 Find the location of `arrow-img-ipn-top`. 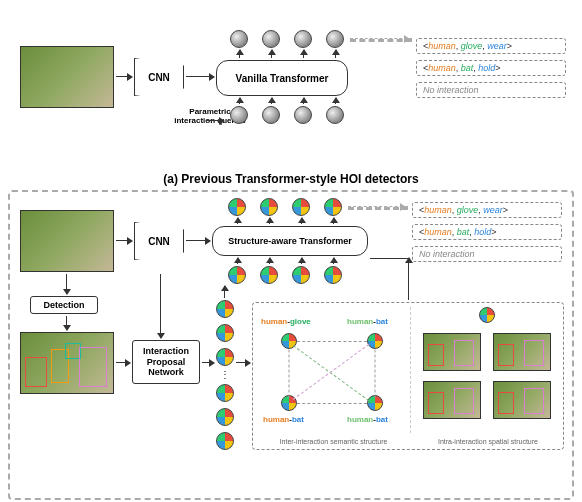

arrow-img-ipn-top is located at coordinates (160, 306).